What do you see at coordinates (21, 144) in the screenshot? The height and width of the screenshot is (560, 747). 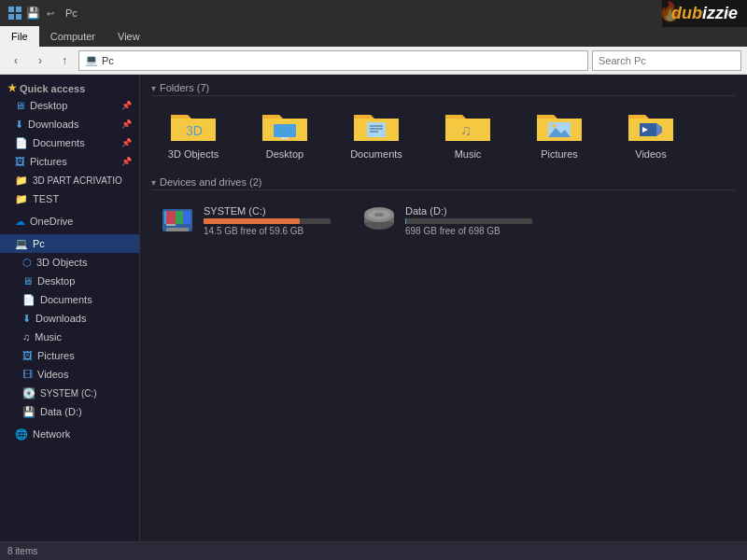 I see `documents-qa-icon: 📄` at bounding box center [21, 144].